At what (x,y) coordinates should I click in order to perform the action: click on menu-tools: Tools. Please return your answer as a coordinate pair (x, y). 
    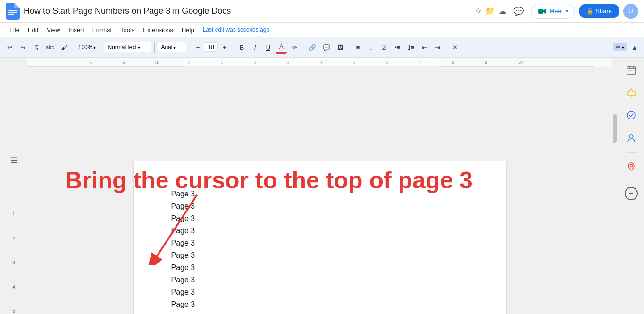
    Looking at the image, I should click on (127, 30).